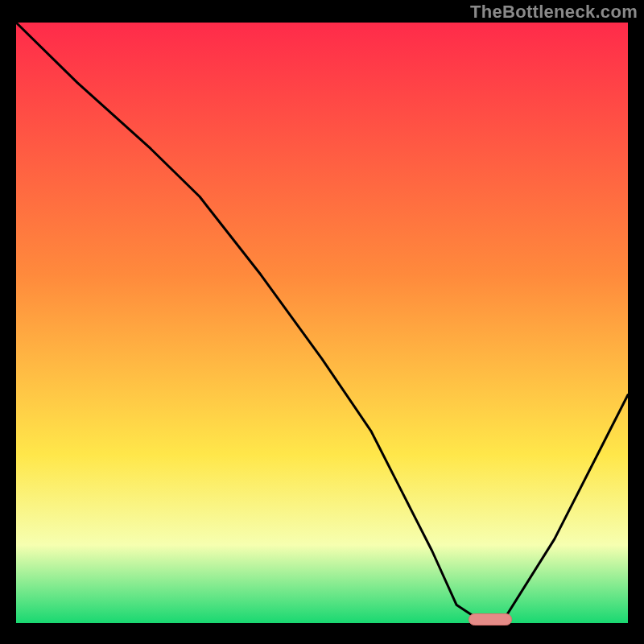  Describe the element at coordinates (489, 620) in the screenshot. I see `optimal-zone-marker` at that location.